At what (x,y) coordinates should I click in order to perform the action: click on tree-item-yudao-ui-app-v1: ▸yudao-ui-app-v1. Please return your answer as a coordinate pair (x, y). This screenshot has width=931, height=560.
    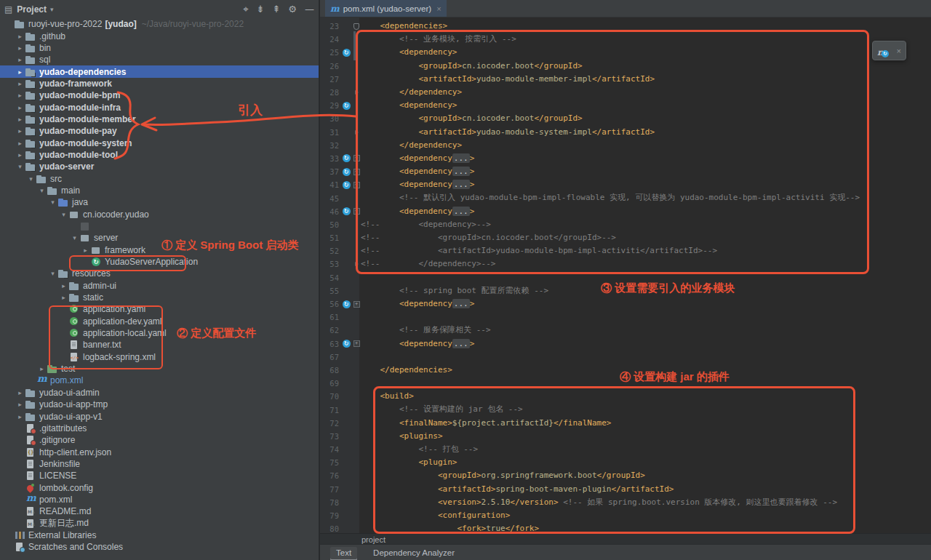
    Looking at the image, I should click on (159, 416).